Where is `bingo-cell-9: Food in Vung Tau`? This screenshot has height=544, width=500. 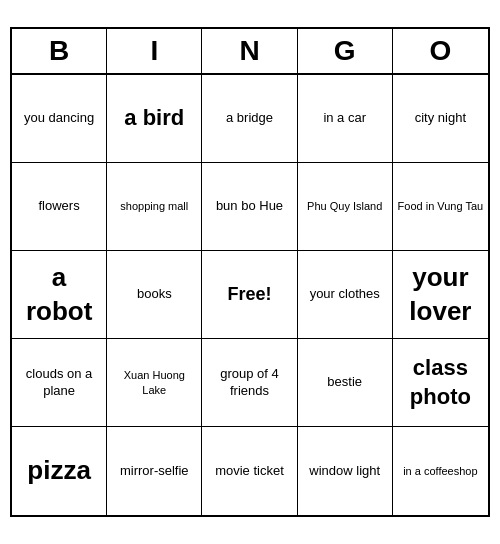
bingo-cell-9: Food in Vung Tau is located at coordinates (440, 207).